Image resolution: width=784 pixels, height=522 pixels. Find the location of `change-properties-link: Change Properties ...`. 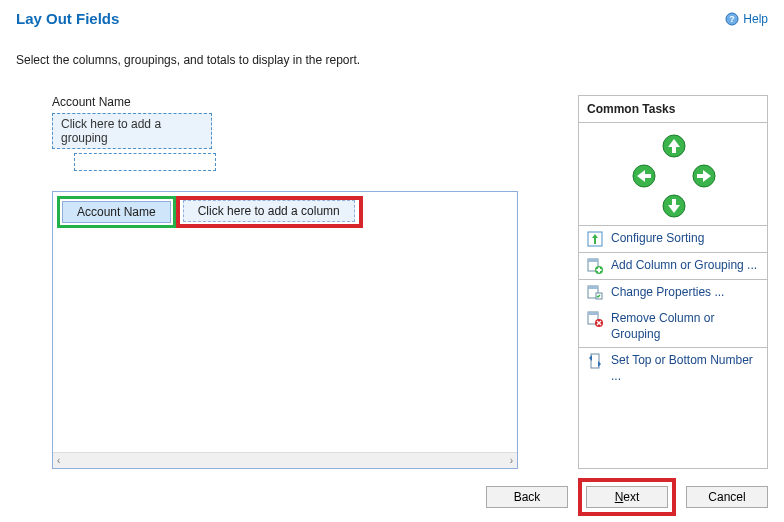

change-properties-link: Change Properties ... is located at coordinates (673, 293).